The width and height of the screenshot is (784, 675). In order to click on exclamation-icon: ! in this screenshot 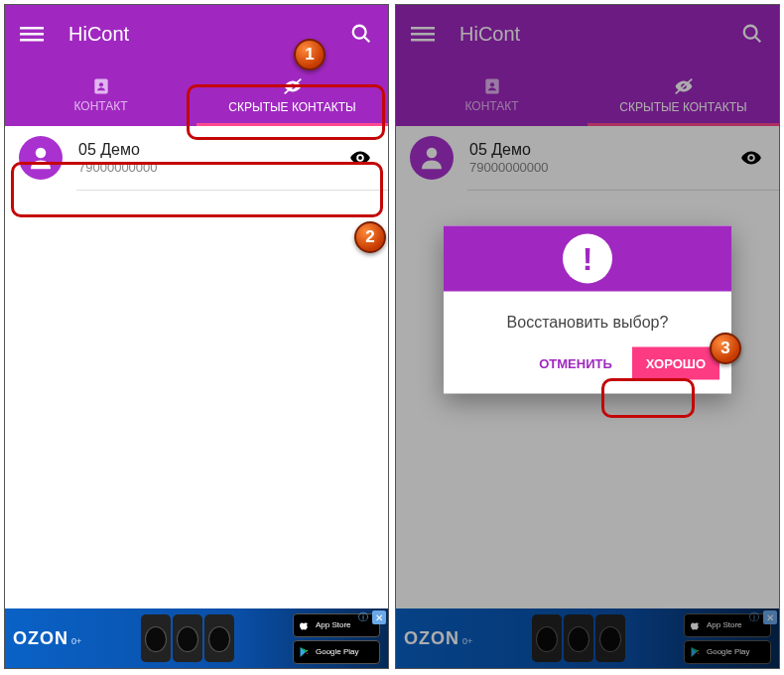, I will do `click(588, 259)`.